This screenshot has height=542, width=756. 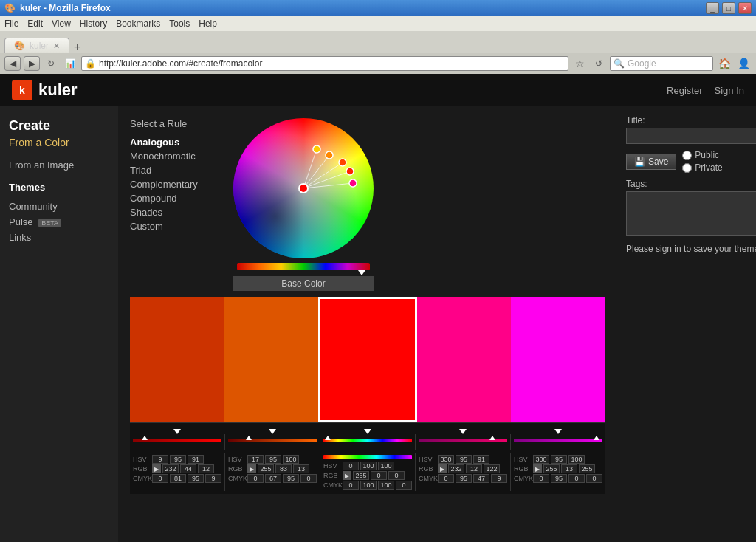 I want to click on menu-edit: Edit, so click(x=35, y=24).